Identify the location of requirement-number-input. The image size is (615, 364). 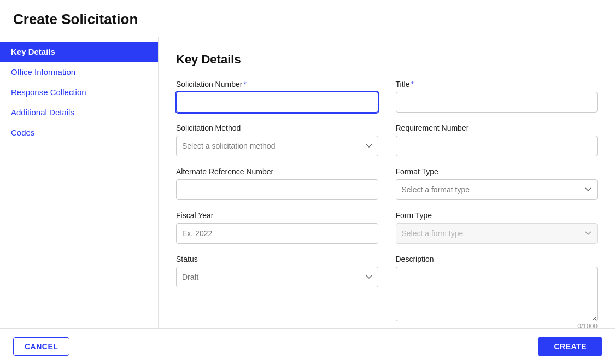
(497, 146).